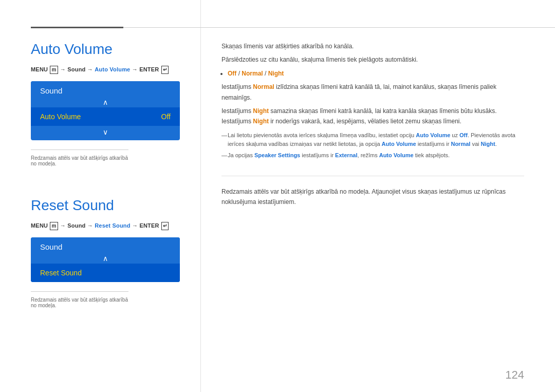 This screenshot has height=392, width=555. I want to click on auto-volume-section: Auto Volume MENU m → Sound → Auto Volume…, so click(105, 104).